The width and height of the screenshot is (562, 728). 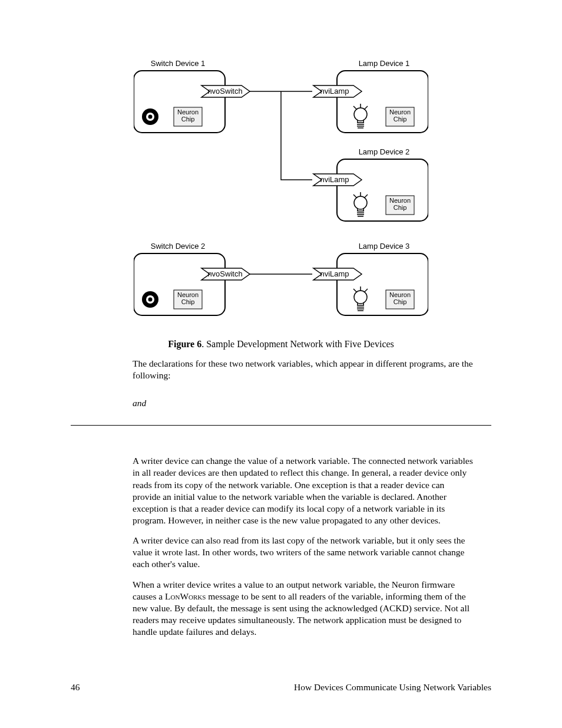 I want to click on figure-number: Figure 6, so click(x=185, y=344).